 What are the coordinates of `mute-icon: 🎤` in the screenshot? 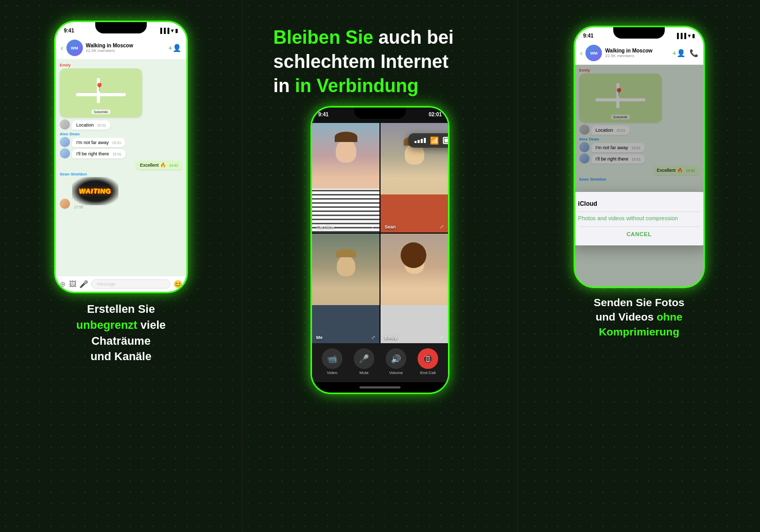 It's located at (364, 359).